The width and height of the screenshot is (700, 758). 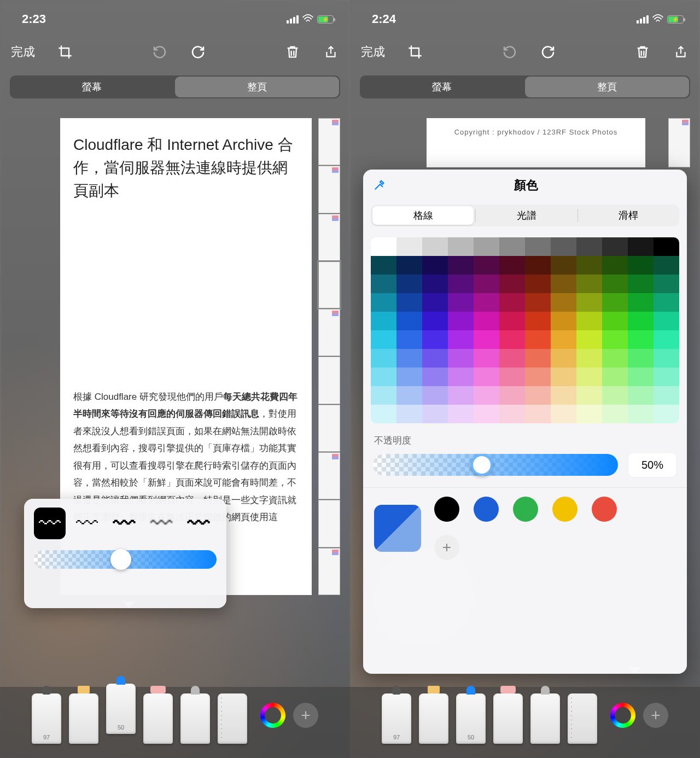 What do you see at coordinates (306, 715) in the screenshot?
I see `add-tool-button: +` at bounding box center [306, 715].